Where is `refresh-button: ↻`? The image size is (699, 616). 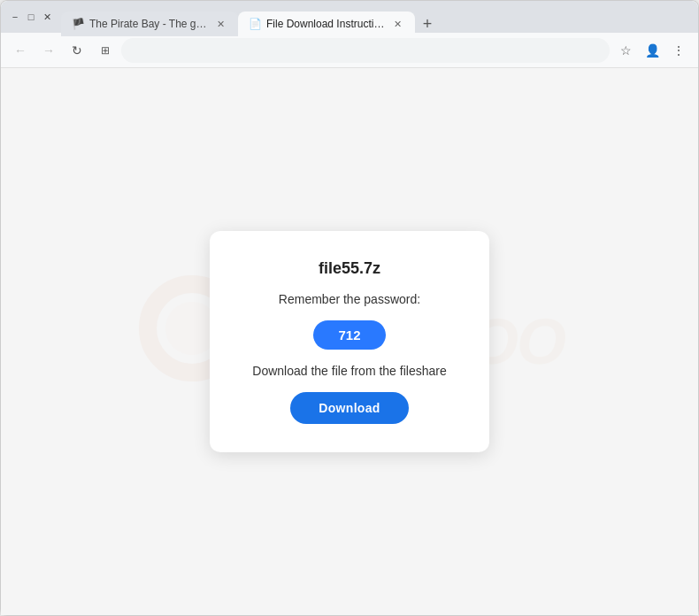
refresh-button: ↻ is located at coordinates (77, 50).